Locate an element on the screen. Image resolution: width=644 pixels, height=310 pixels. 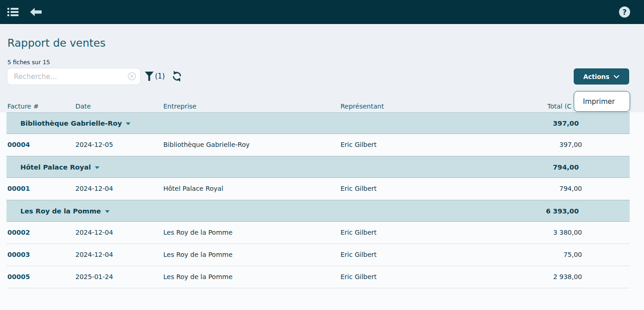
invoice-total: 794,00 is located at coordinates (571, 188).